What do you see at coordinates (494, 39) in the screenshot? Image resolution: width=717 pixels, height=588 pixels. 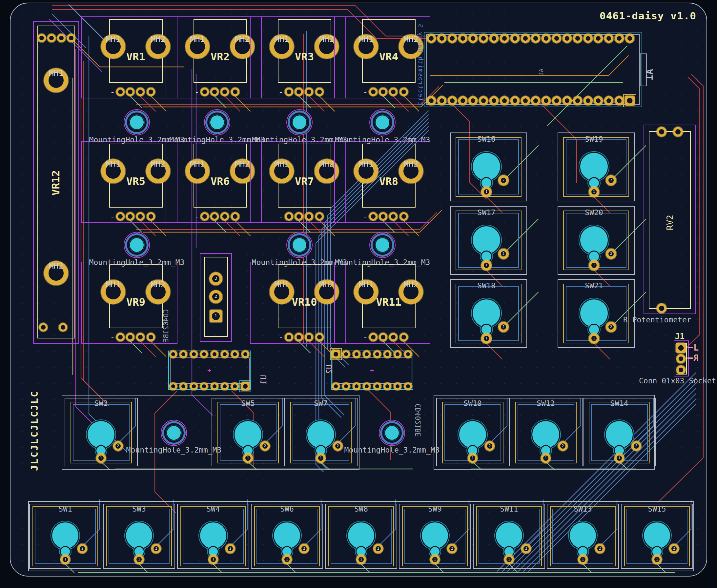 I see `a1-pin: 27` at bounding box center [494, 39].